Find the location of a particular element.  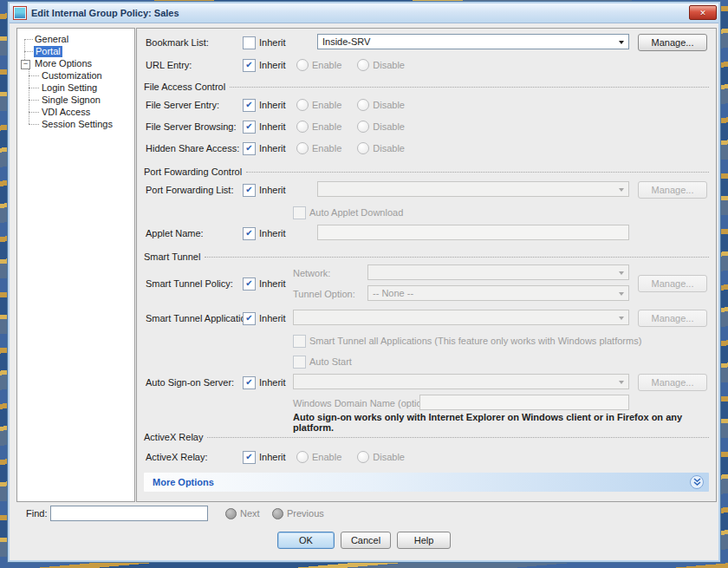

tree-expander-icon: − is located at coordinates (26, 64).